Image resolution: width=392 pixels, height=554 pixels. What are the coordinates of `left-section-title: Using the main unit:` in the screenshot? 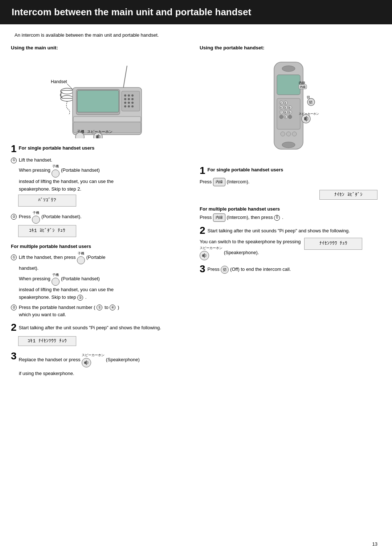 It's located at (100, 48).